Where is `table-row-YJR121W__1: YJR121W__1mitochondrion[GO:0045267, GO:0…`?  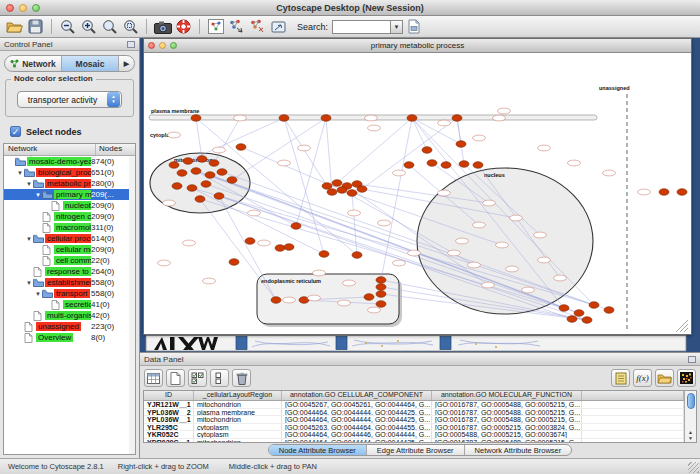
table-row-YJR121W__1: YJR121W__1mitochondrion[GO:0045267, GO:0… is located at coordinates (414, 405).